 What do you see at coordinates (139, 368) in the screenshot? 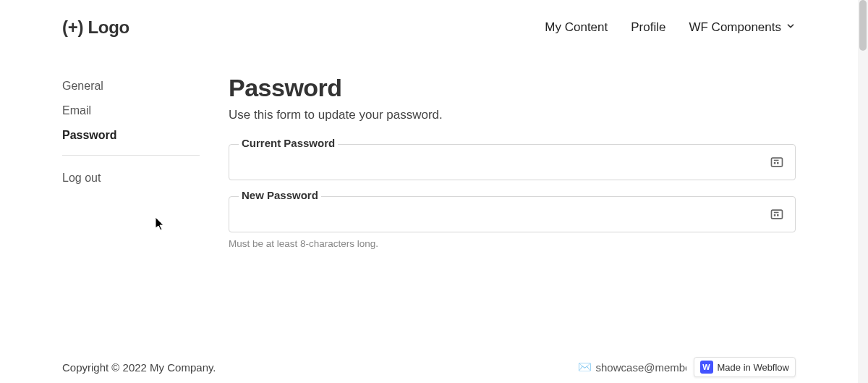
I see `footer-copyright: Copyright © 2022 My Company.` at bounding box center [139, 368].